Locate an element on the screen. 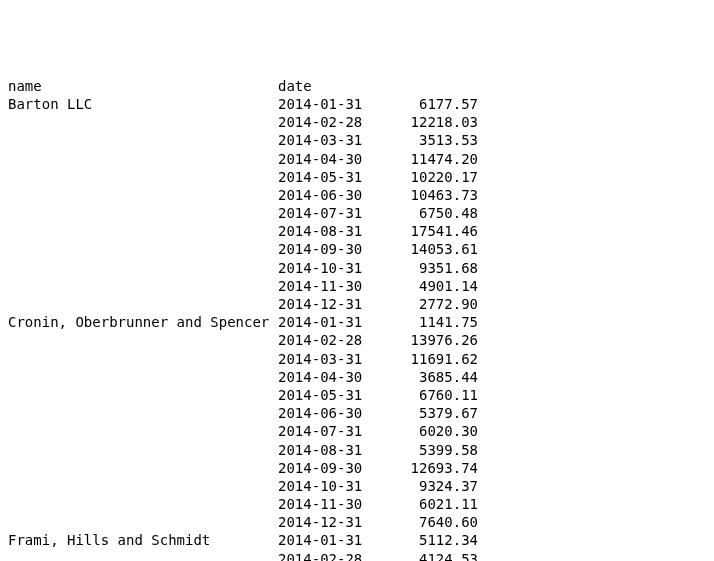  cell-value: 7640.60 is located at coordinates (430, 522).